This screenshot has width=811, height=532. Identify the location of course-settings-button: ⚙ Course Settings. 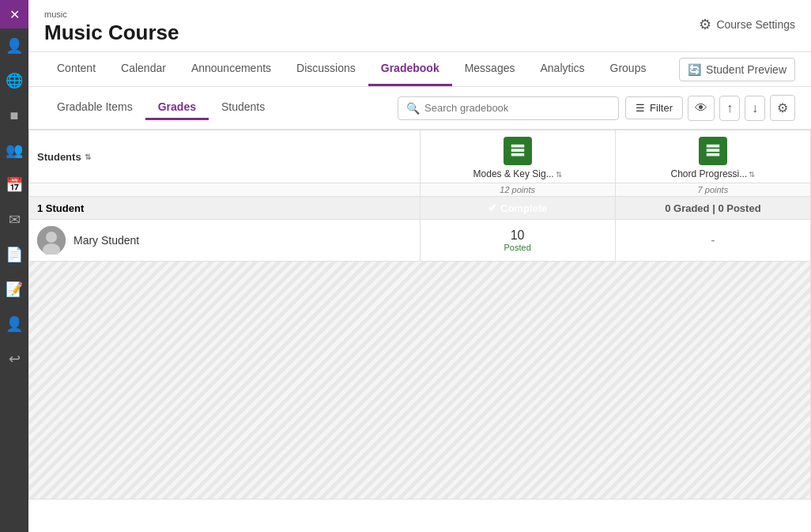
(747, 25).